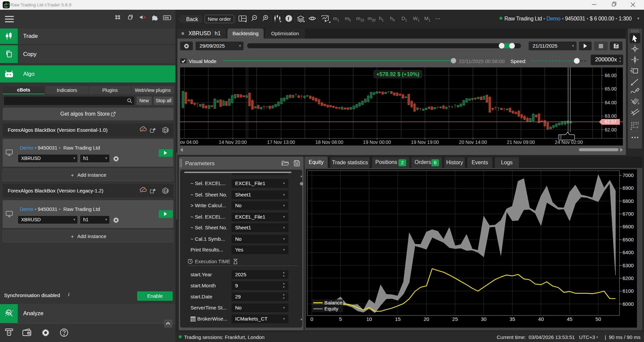  I want to click on svg-text: 14 Nov 20:00, so click(233, 142).